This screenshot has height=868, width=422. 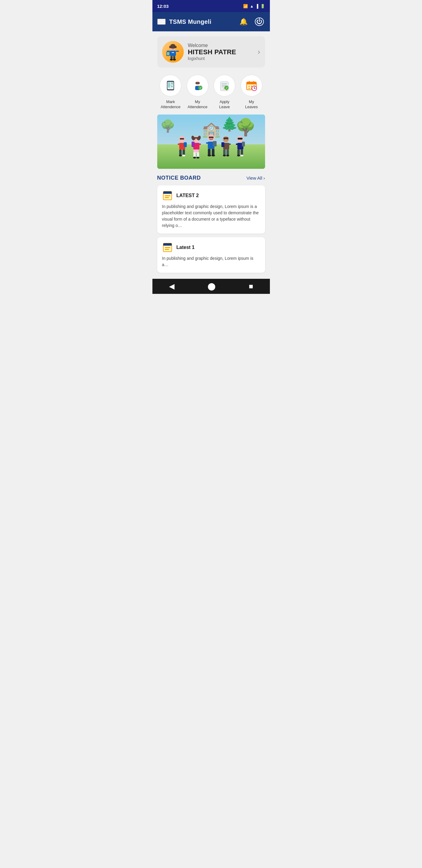 What do you see at coordinates (212, 52) in the screenshot?
I see `welcome-name: HITESH PATRE` at bounding box center [212, 52].